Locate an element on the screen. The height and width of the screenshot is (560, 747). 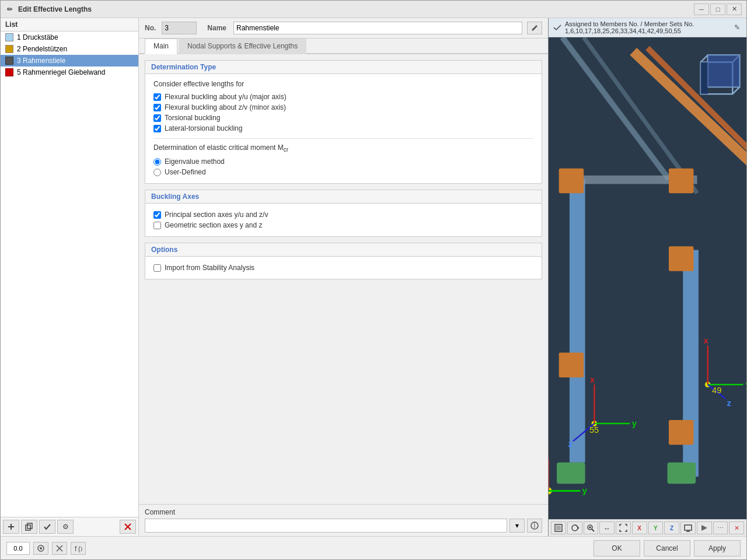
comment-input is located at coordinates (326, 526).